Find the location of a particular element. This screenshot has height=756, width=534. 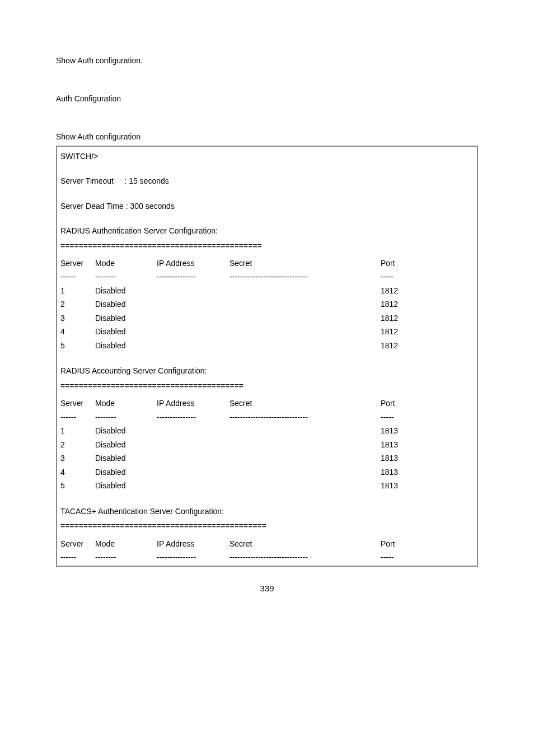

radius-acct-table: Server Mode IP Address Secret Port -----… is located at coordinates (267, 445).